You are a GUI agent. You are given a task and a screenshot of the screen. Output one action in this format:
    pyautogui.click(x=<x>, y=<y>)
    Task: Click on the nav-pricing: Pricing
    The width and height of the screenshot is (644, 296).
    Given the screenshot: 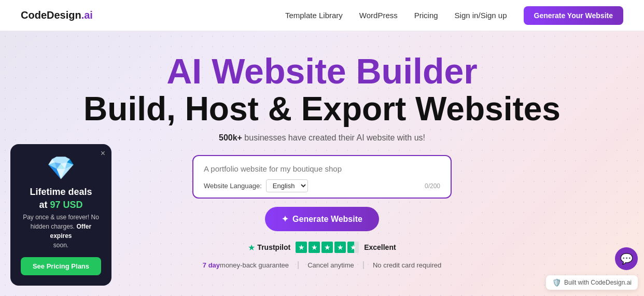 What is the action you would take?
    pyautogui.click(x=426, y=16)
    